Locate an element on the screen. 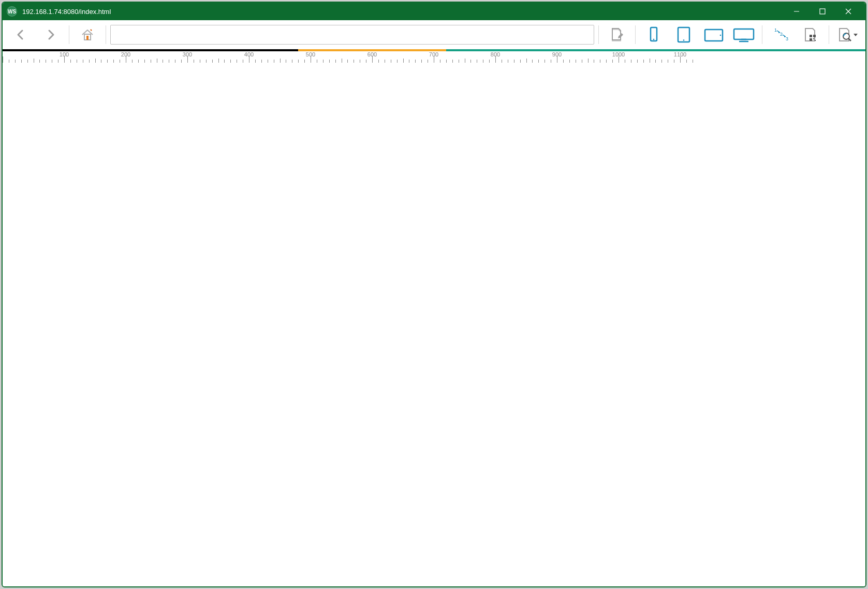  window-title: 192.168.1.74:8080/index.html is located at coordinates (403, 11).